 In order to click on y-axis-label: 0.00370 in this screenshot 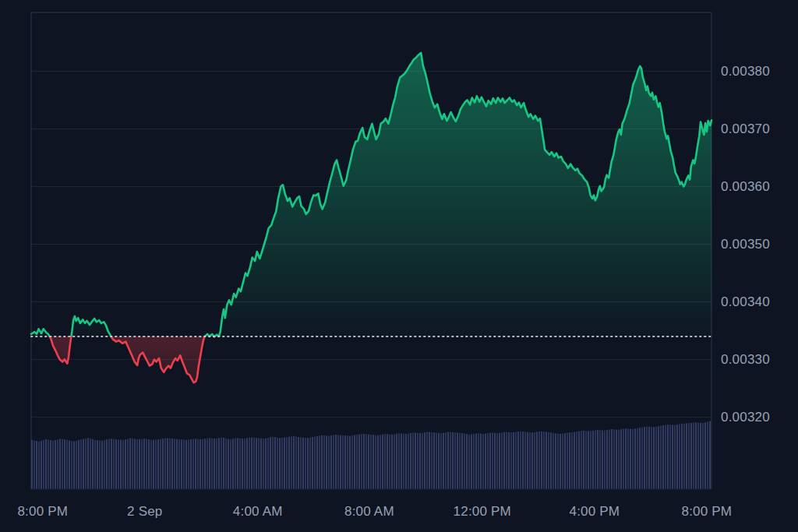, I will do `click(745, 129)`.